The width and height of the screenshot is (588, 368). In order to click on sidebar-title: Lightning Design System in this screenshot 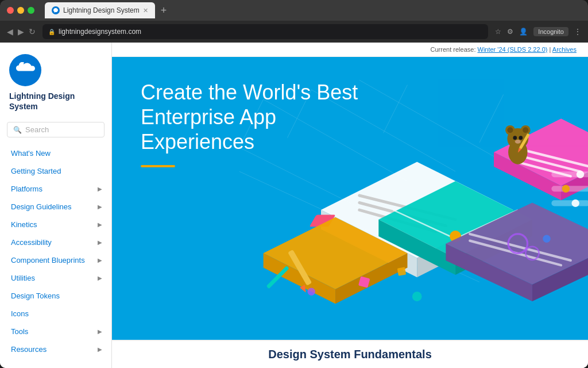, I will do `click(56, 101)`.